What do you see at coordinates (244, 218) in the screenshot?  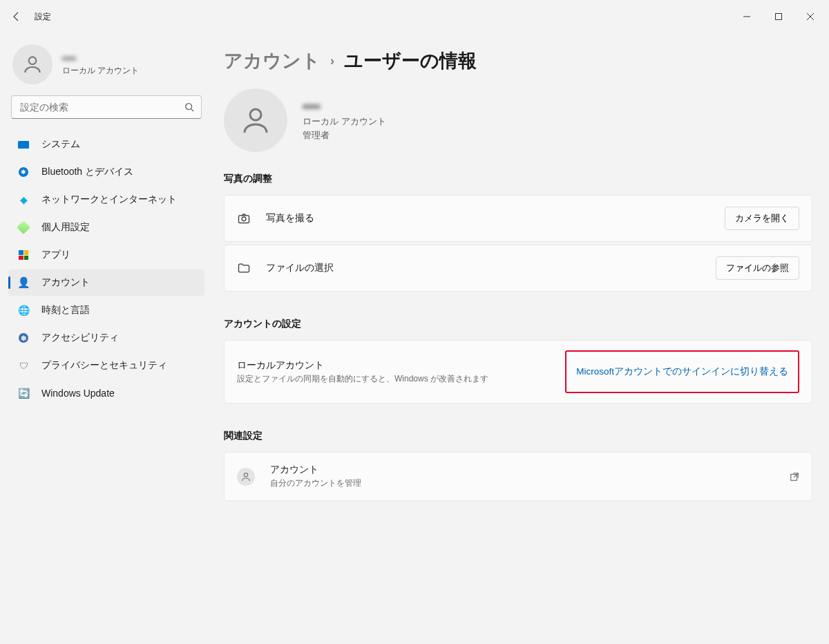 I see `camera-icon` at bounding box center [244, 218].